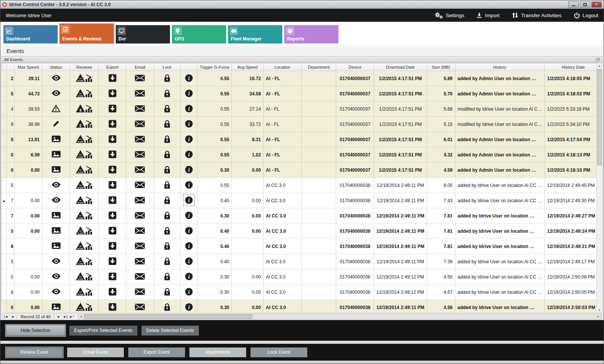 The image size is (604, 364). Describe the element at coordinates (215, 67) in the screenshot. I see `column-header: Trigger G-Force` at that location.